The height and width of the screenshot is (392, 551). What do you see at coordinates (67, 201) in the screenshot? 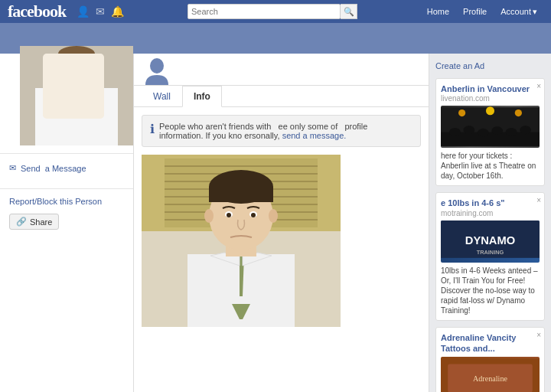
I see `report-block-link: Report/Block this Person` at bounding box center [67, 201].